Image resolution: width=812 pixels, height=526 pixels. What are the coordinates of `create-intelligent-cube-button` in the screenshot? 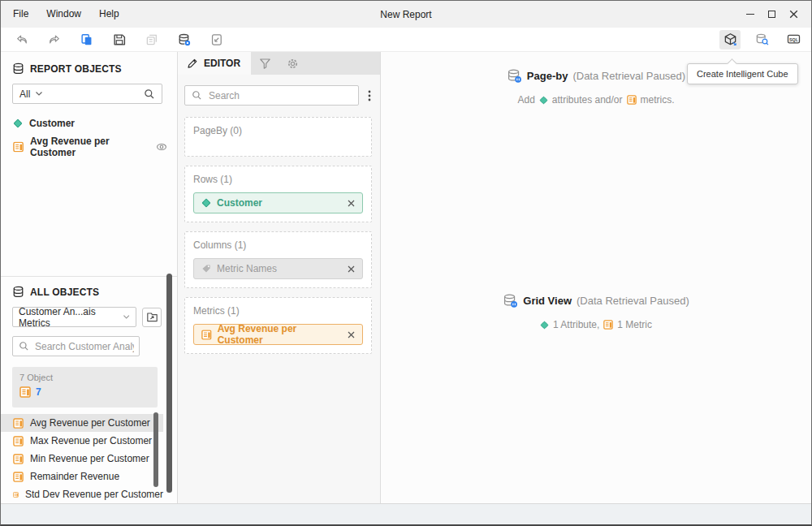 It's located at (730, 40).